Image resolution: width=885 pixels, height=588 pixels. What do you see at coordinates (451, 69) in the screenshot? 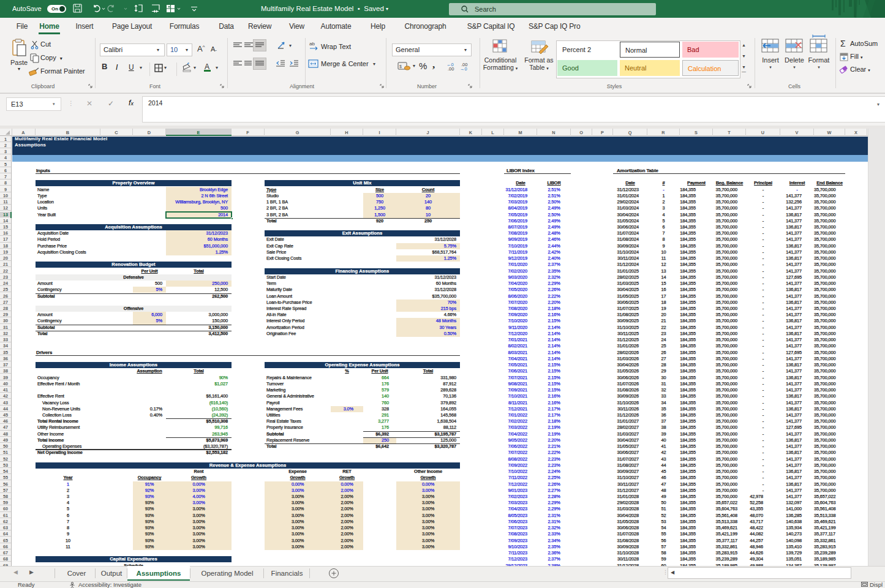
I see `svg-text: .00` at bounding box center [451, 69].